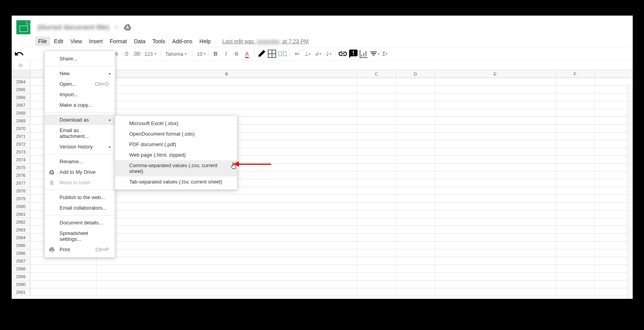 Image resolution: width=644 pixels, height=330 pixels. Describe the element at coordinates (80, 133) in the screenshot. I see `menu-email-attach: Email as attachment...` at that location.